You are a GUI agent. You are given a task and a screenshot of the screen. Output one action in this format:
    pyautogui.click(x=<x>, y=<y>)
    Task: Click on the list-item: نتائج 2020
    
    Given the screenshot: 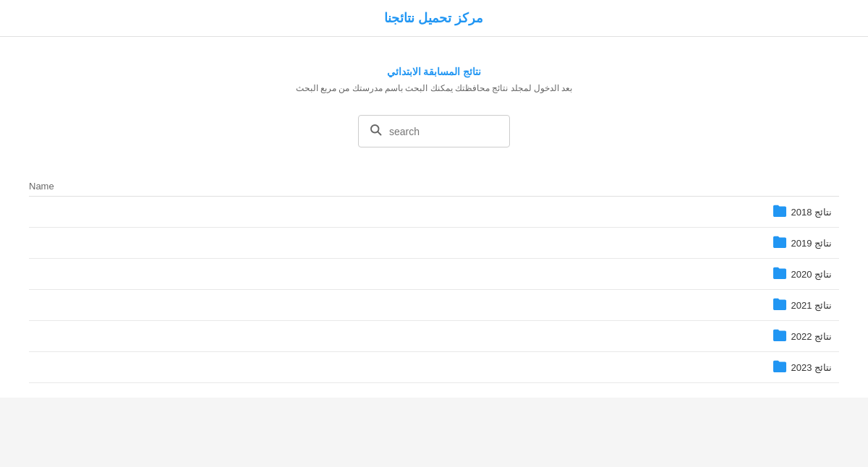 What is the action you would take?
    pyautogui.click(x=434, y=275)
    